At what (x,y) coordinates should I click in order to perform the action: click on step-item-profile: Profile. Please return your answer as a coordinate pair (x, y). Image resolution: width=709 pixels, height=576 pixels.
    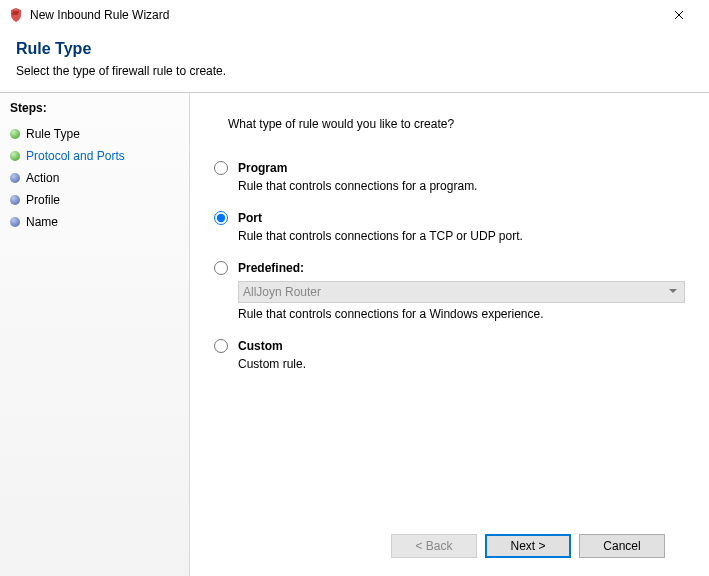
    Looking at the image, I should click on (98, 200).